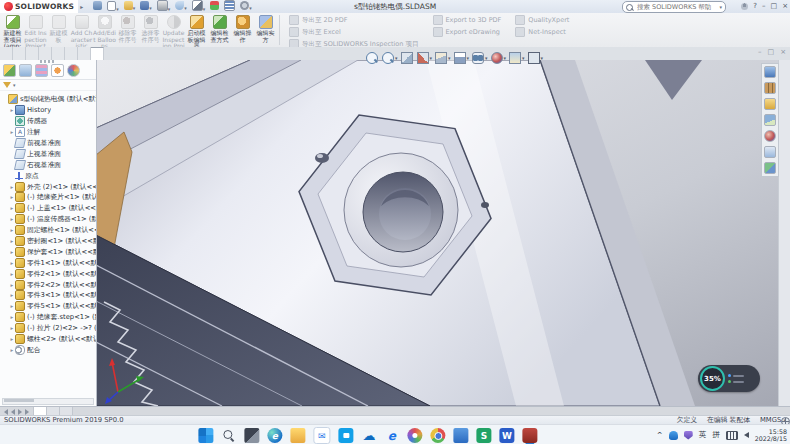 This screenshot has height=444, width=790. I want to click on tray-expand-icon: ^, so click(660, 435).